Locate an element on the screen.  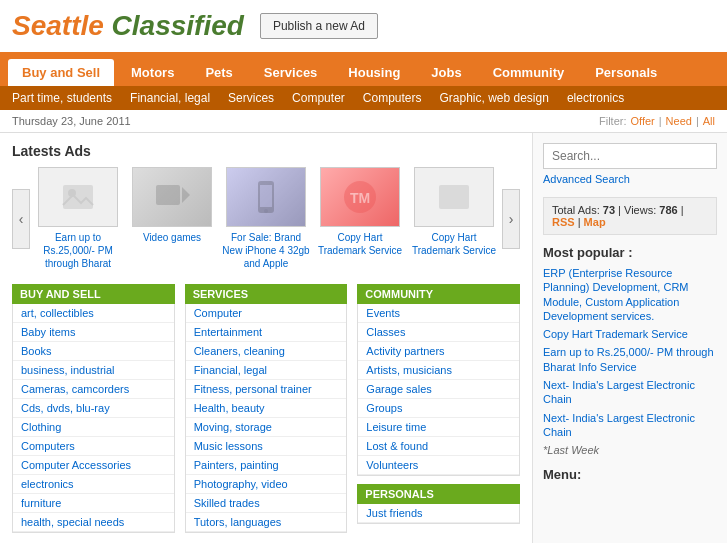
tab-housing: Housing is located at coordinates (374, 72).